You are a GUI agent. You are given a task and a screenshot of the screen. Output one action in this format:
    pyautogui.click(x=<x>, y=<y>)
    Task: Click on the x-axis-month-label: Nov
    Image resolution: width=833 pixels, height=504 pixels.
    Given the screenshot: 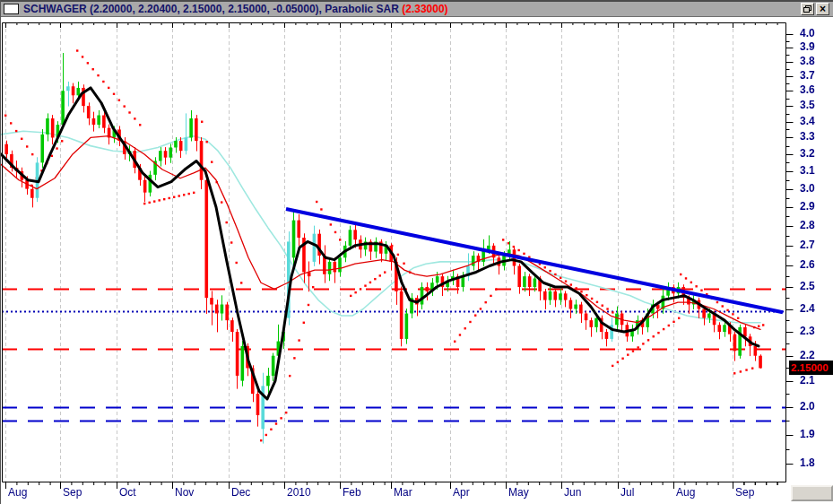 What is the action you would take?
    pyautogui.click(x=185, y=492)
    